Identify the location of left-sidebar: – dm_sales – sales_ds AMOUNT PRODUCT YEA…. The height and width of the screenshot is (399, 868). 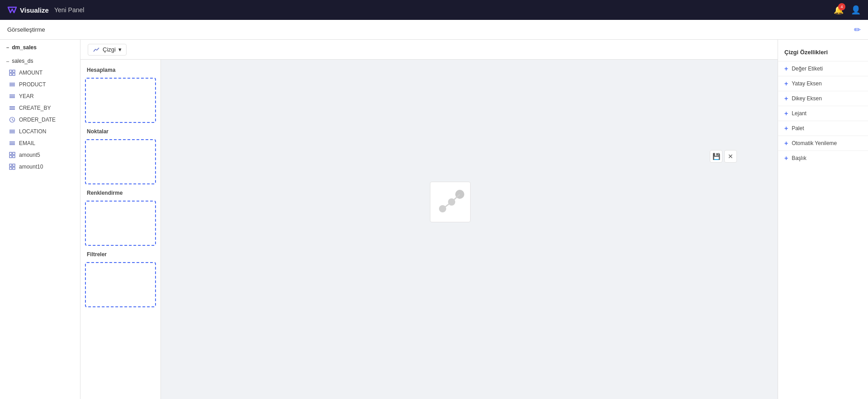
(40, 220).